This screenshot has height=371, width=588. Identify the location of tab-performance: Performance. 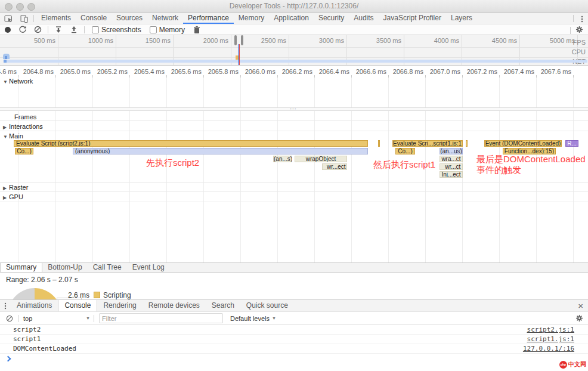
(209, 18).